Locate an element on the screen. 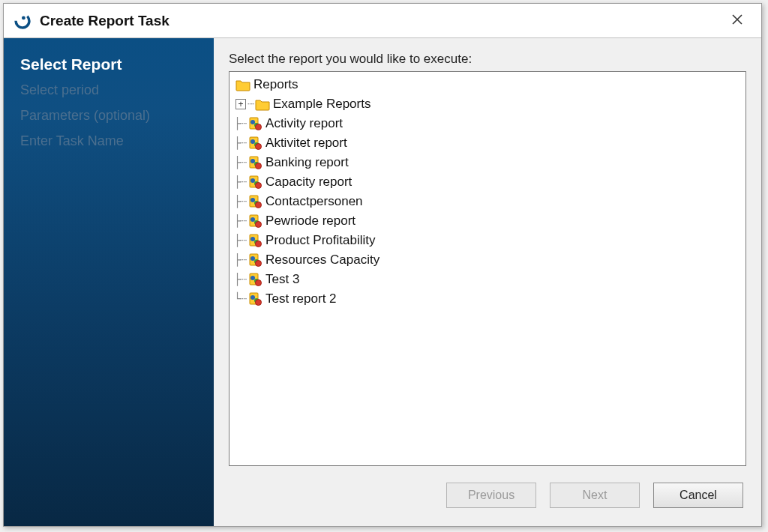 This screenshot has width=768, height=532. tree-node-label: Contactpersonen is located at coordinates (314, 202).